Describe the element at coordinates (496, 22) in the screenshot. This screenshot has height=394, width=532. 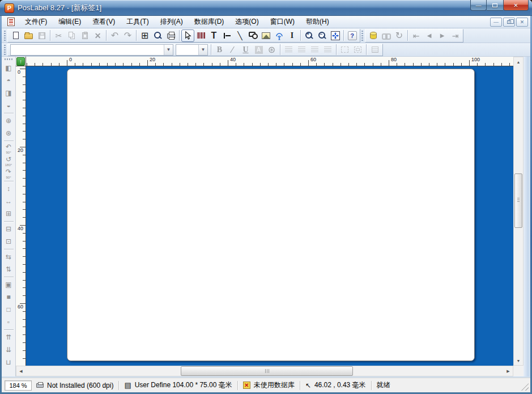
I see `mdi-minimize-button: —` at that location.